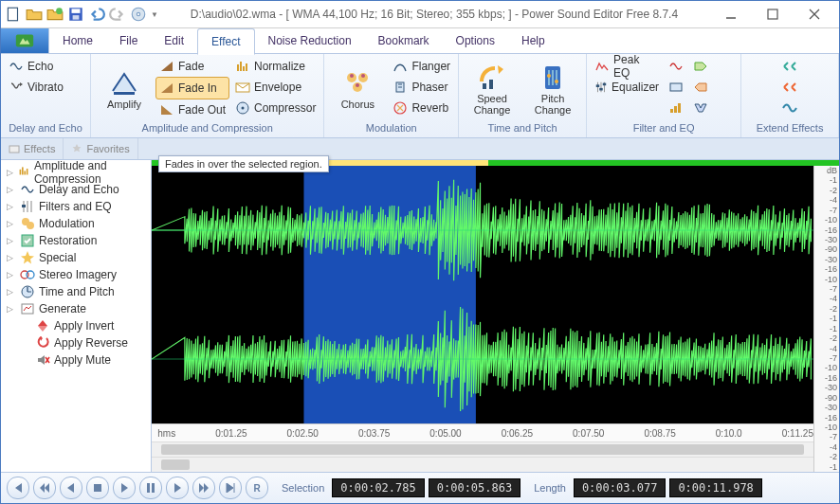  I want to click on tree-node: Apply Mute, so click(76, 360).